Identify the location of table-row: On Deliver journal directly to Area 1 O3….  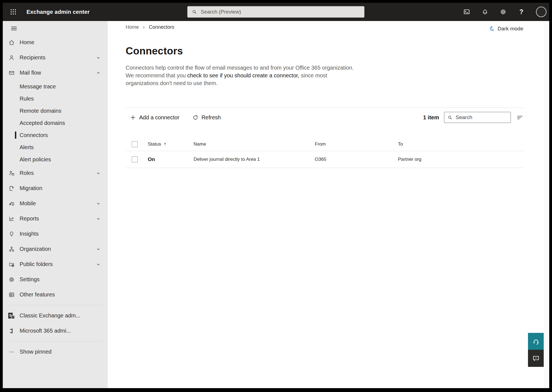
(325, 160).